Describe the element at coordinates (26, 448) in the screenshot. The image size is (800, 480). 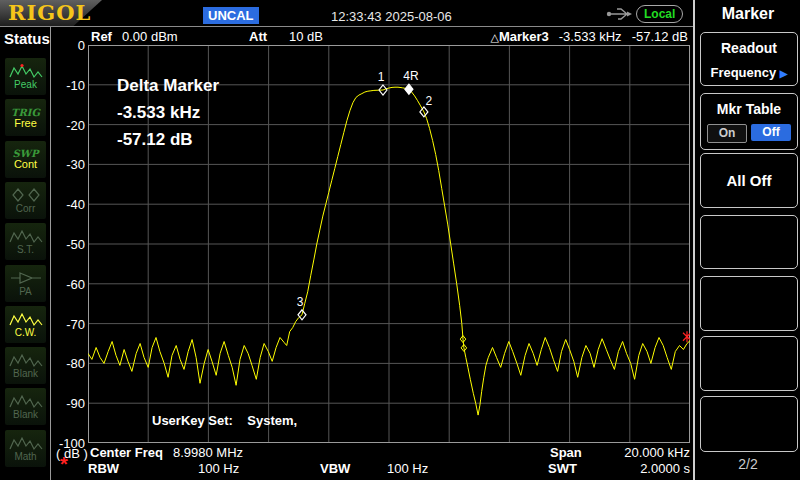
I see `status-indicator-math: Math` at that location.